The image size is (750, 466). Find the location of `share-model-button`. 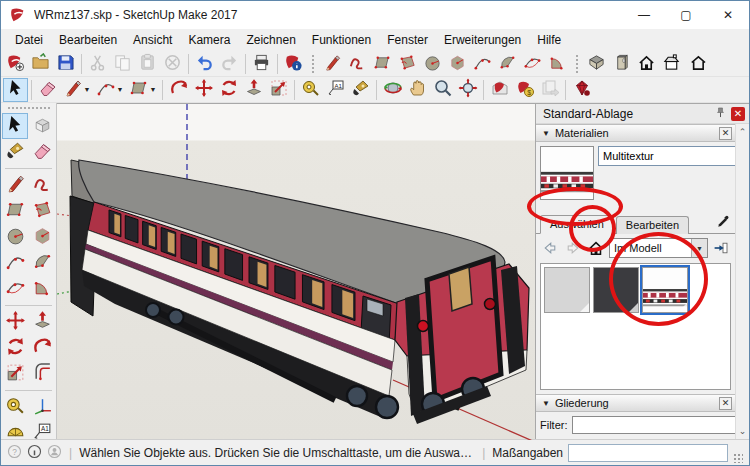

share-model-button is located at coordinates (550, 90).